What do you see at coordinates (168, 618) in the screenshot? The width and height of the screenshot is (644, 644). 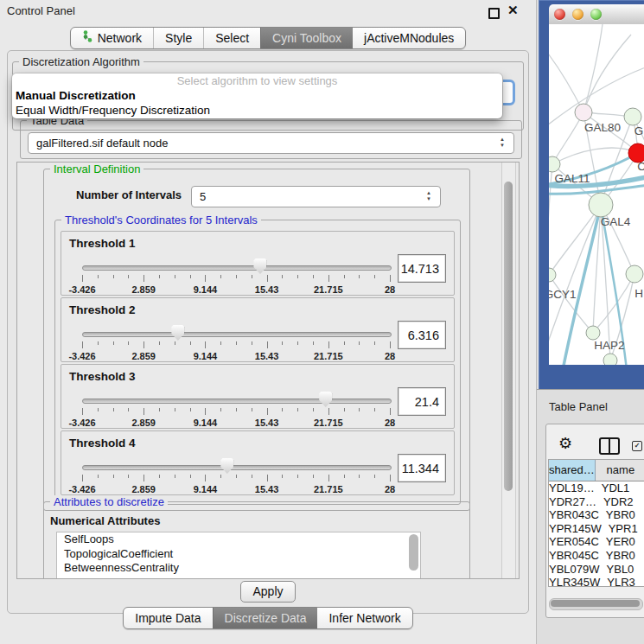 I see `tab-impute-data: Impute Data` at bounding box center [168, 618].